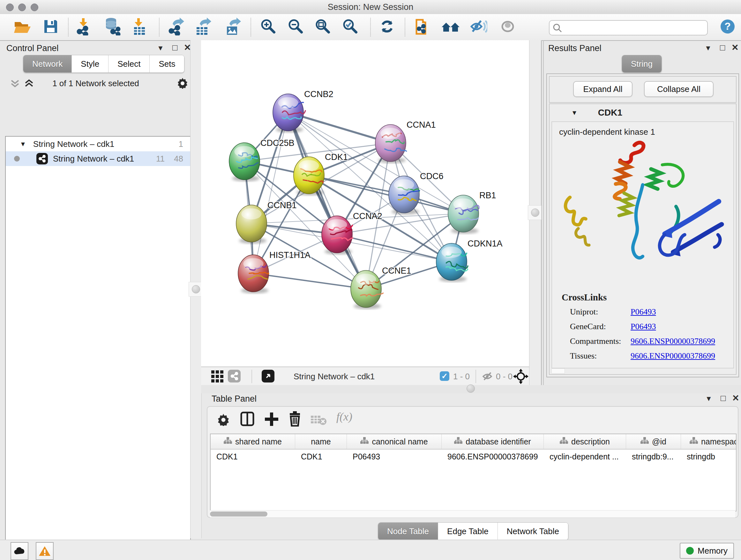  What do you see at coordinates (175, 48) in the screenshot?
I see `control-panel-float-icon: □` at bounding box center [175, 48].